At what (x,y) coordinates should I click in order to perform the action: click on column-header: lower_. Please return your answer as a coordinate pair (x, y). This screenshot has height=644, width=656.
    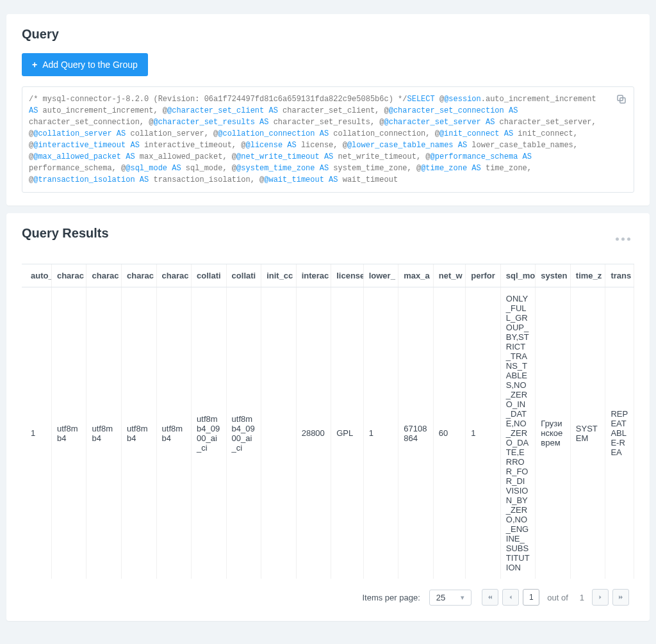
    Looking at the image, I should click on (381, 276).